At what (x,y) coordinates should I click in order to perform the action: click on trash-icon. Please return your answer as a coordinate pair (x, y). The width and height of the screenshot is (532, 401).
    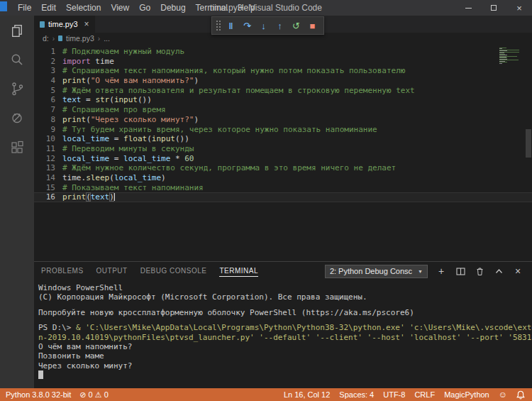
    Looking at the image, I should click on (480, 271).